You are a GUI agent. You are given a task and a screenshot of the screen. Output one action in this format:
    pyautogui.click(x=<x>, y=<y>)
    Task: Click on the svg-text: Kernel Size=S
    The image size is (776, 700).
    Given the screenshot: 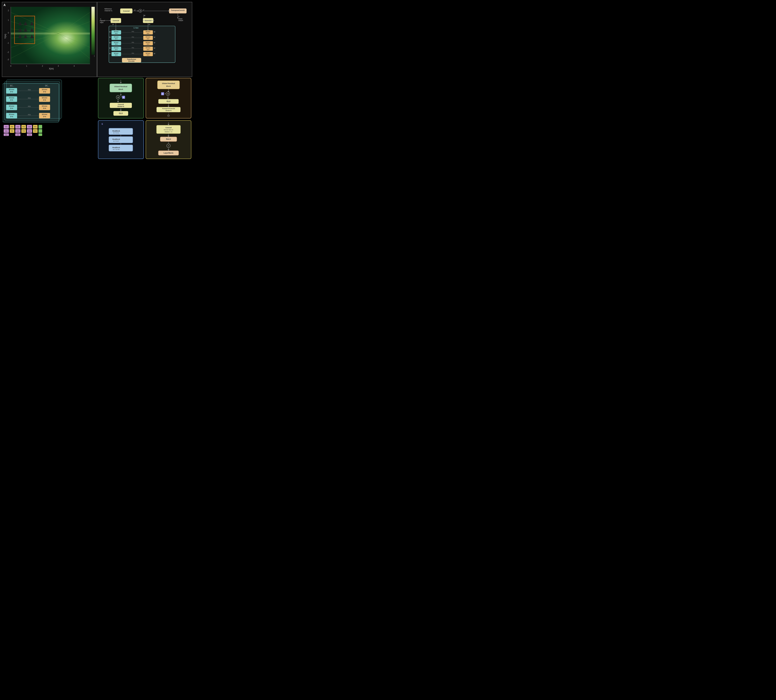 What is the action you would take?
    pyautogui.click(x=168, y=130)
    